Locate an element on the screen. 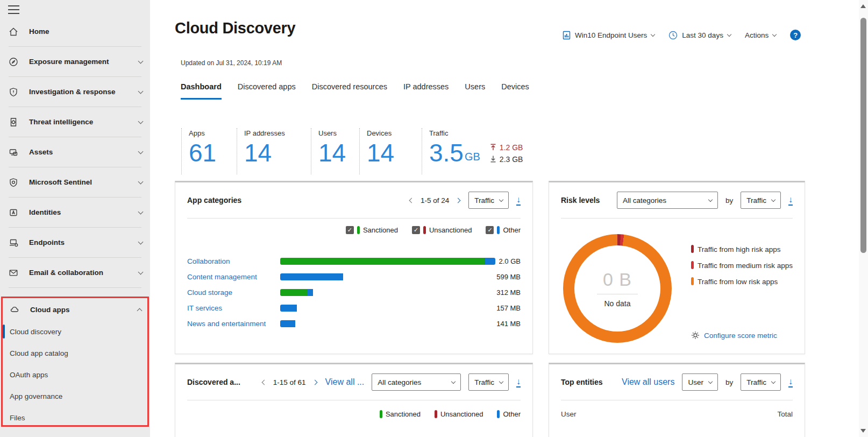  card-title: Discovered a... is located at coordinates (214, 382).